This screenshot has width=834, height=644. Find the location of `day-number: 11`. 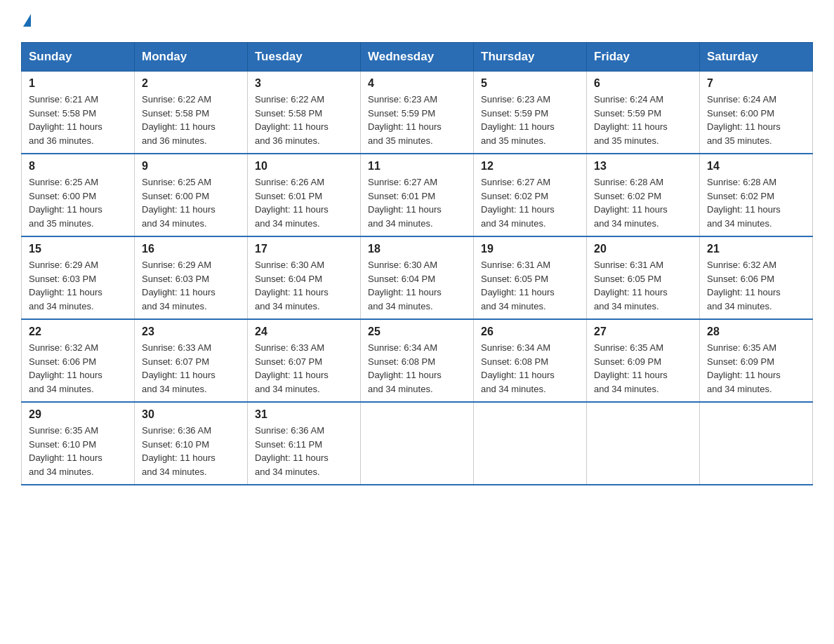

day-number: 11 is located at coordinates (417, 166).